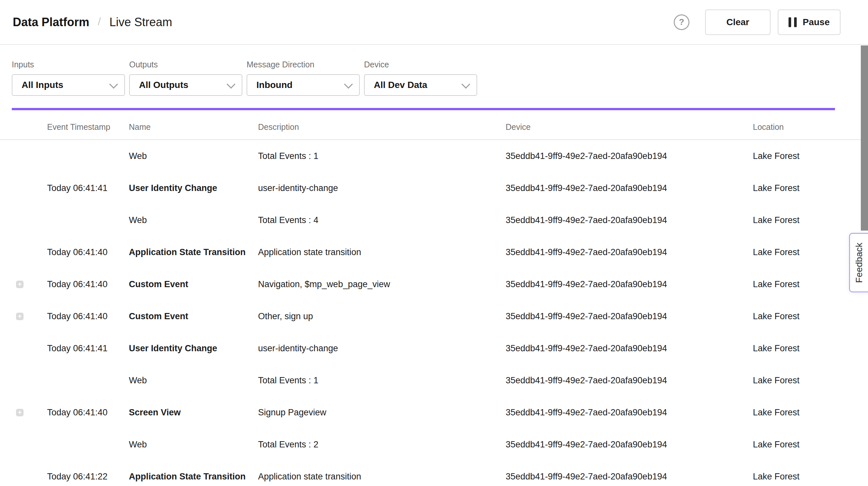  What do you see at coordinates (382, 316) in the screenshot?
I see `event-description: Other, sign up` at bounding box center [382, 316].